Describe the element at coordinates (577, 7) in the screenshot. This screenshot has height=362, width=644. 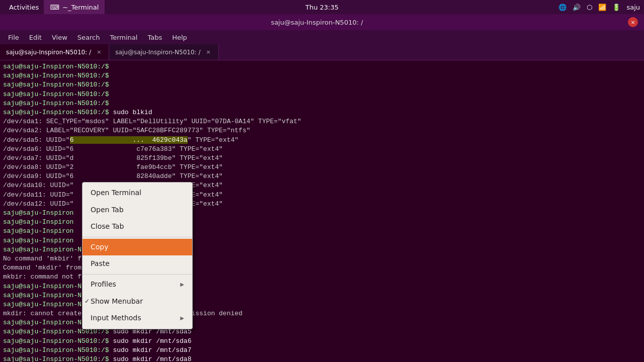
I see `volume-icon: 🔊` at that location.